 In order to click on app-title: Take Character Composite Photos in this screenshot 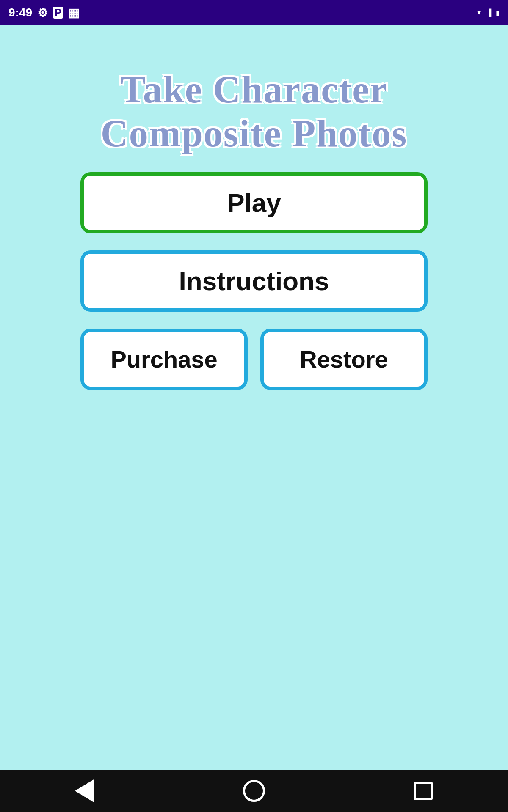, I will do `click(254, 112)`.